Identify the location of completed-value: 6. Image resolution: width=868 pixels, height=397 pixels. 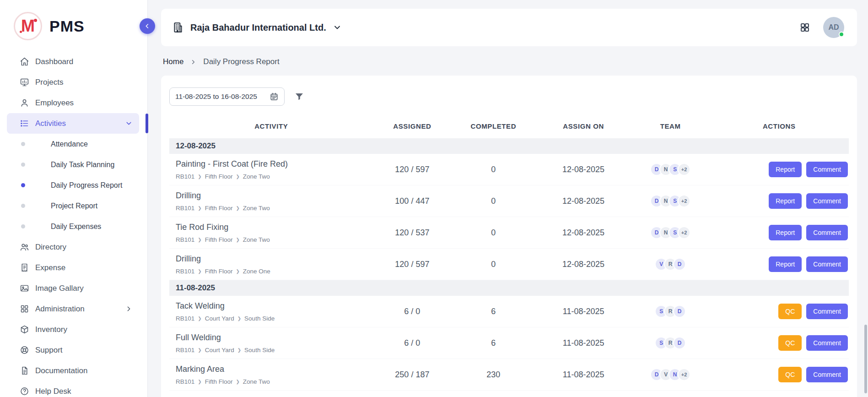
(493, 343).